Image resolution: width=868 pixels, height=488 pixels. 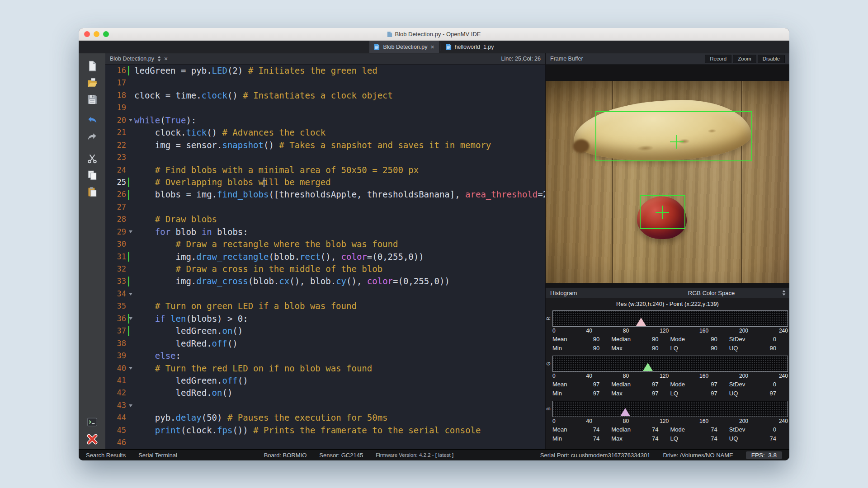 What do you see at coordinates (159, 59) in the screenshot?
I see `combo-arrows-icon` at bounding box center [159, 59].